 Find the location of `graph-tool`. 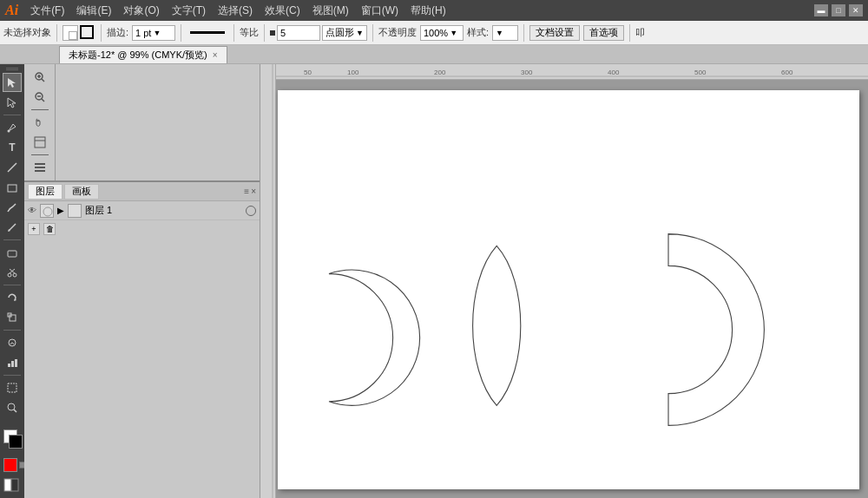

graph-tool is located at coordinates (12, 363).